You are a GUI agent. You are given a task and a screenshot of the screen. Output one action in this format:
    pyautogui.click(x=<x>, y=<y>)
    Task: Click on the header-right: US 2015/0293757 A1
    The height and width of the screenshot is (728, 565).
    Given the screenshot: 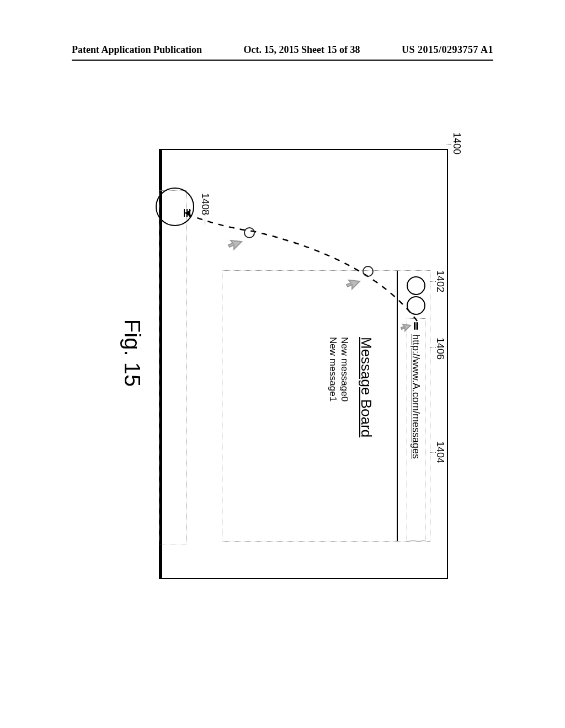 What is the action you would take?
    pyautogui.click(x=447, y=50)
    